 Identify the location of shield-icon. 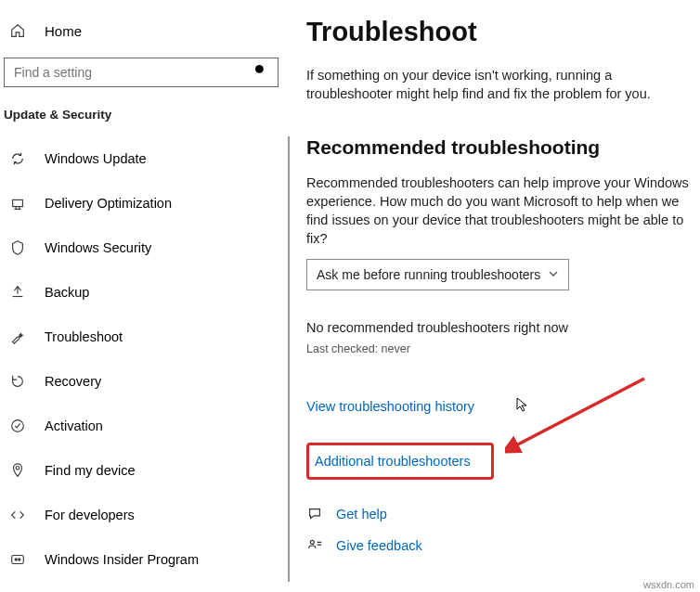
(18, 248).